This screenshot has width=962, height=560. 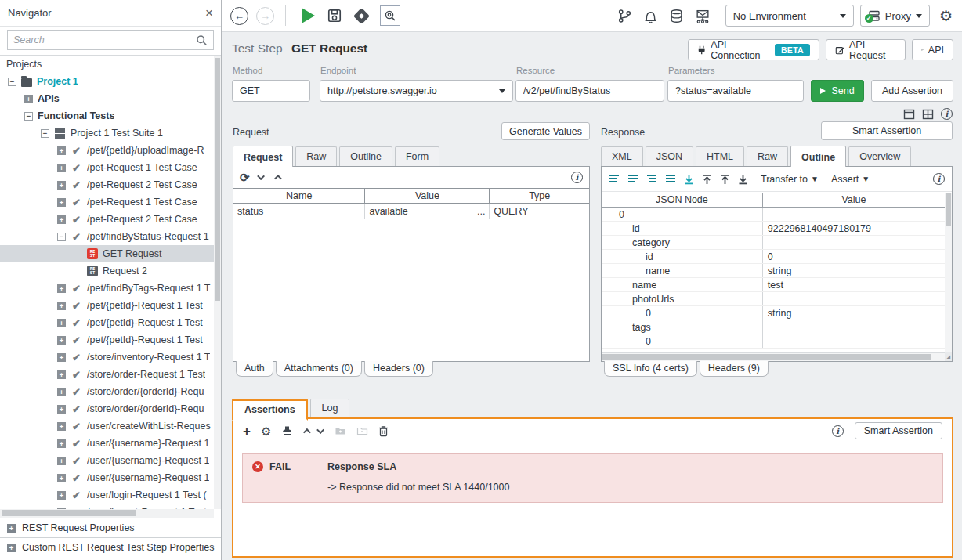 What do you see at coordinates (633, 179) in the screenshot?
I see `collapse-all-icon` at bounding box center [633, 179].